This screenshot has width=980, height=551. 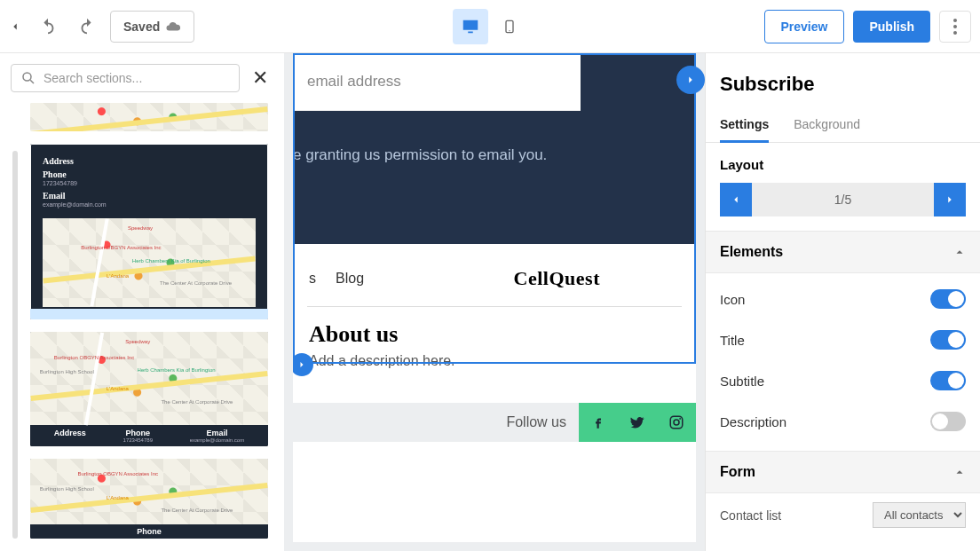 I want to click on twitter-icon, so click(x=637, y=422).